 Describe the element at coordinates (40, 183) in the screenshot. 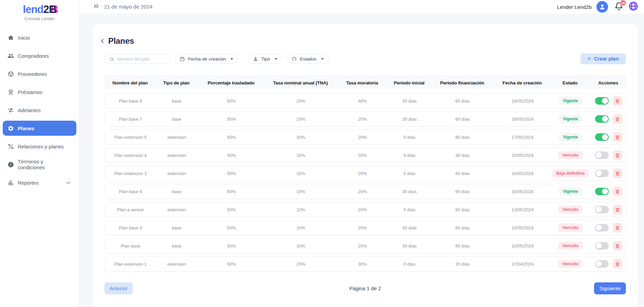

I see `sidebar-item-reportes: Reportes` at that location.